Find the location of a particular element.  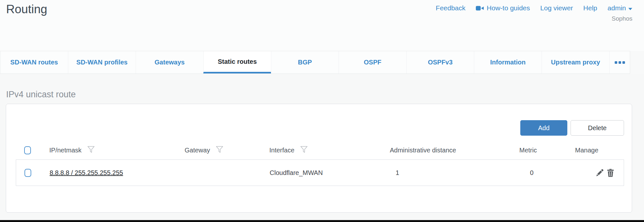

admin-user-menu: admin is located at coordinates (620, 8).